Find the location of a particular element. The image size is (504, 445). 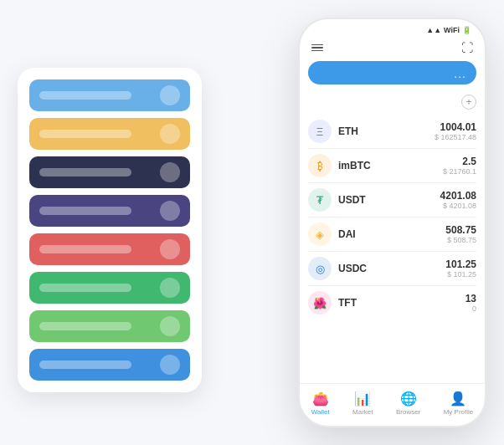

bottom-nav: 👛Wallet📊Market🌐Browser👤My Profile is located at coordinates (392, 405).